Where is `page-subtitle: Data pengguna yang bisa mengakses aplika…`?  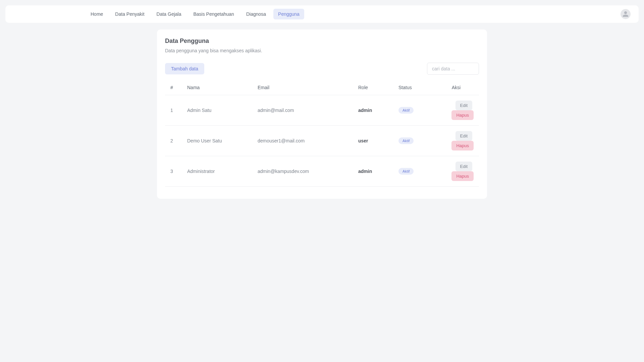
page-subtitle: Data pengguna yang bisa mengakses aplika… is located at coordinates (322, 51).